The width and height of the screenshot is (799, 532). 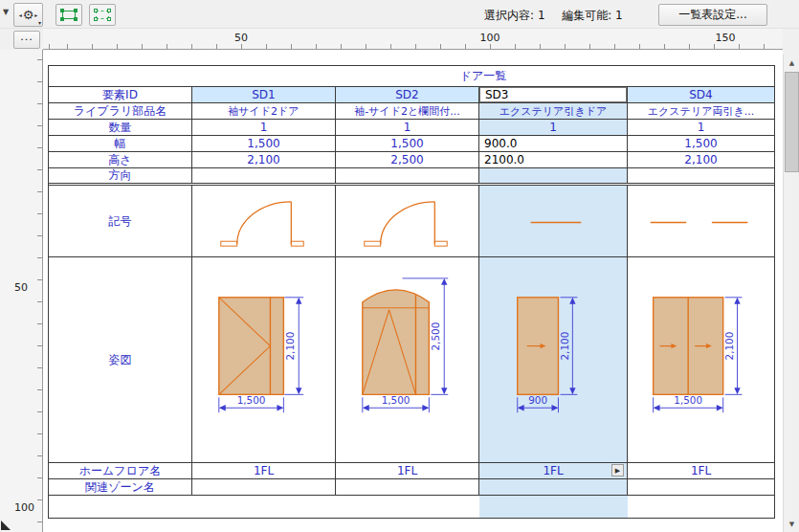 I want to click on door-plan-symbol-sd1, so click(x=264, y=221).